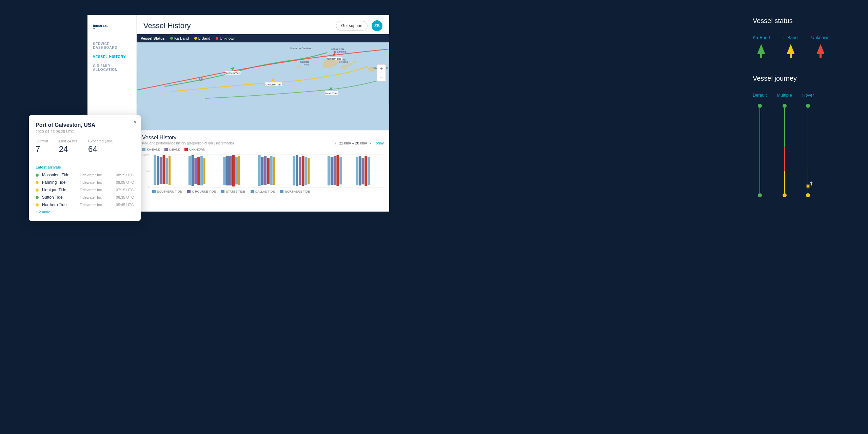 This screenshot has height=434, width=868. Describe the element at coordinates (197, 150) in the screenshot. I see `chart-unknown-label: UNKNOWN` at that location.